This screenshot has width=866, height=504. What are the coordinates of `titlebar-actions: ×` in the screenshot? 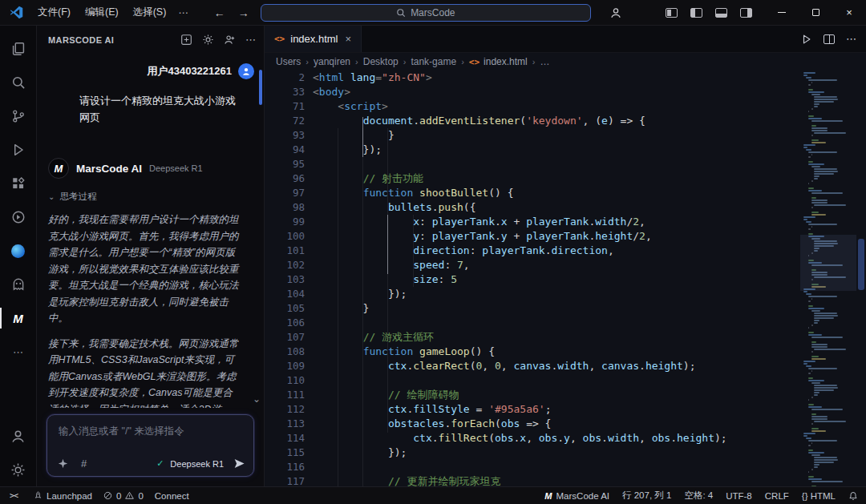 It's located at (735, 13).